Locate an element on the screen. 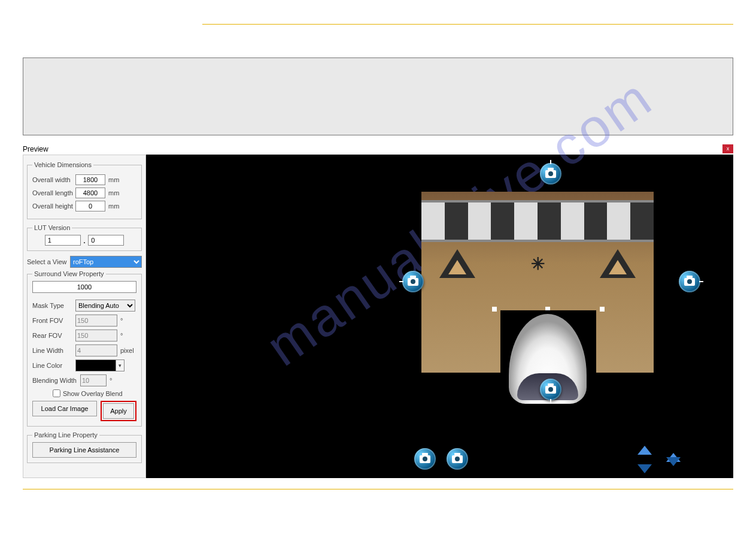 The image size is (756, 535). overall-height-input is located at coordinates (90, 206).